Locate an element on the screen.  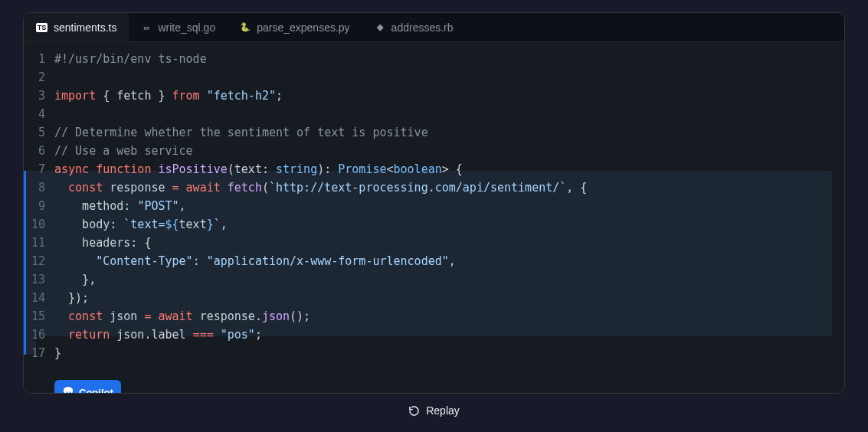
python-icon: 🐍 is located at coordinates (245, 28).